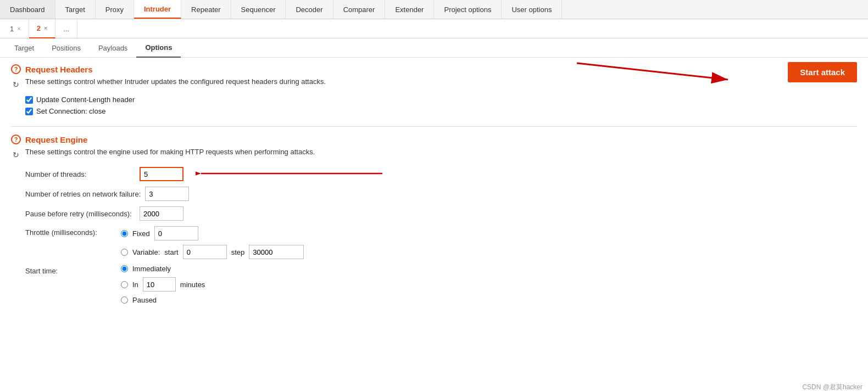 The width and height of the screenshot is (868, 392). What do you see at coordinates (434, 139) in the screenshot?
I see `request-engine-header: ? Request Engine` at bounding box center [434, 139].